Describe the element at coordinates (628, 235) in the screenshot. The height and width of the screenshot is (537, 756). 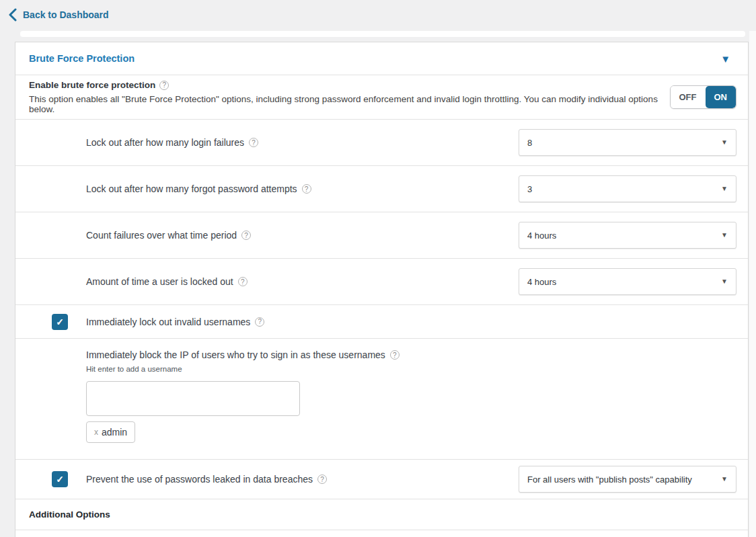
I see `failure-time-period-select: 4 hours ▼` at that location.